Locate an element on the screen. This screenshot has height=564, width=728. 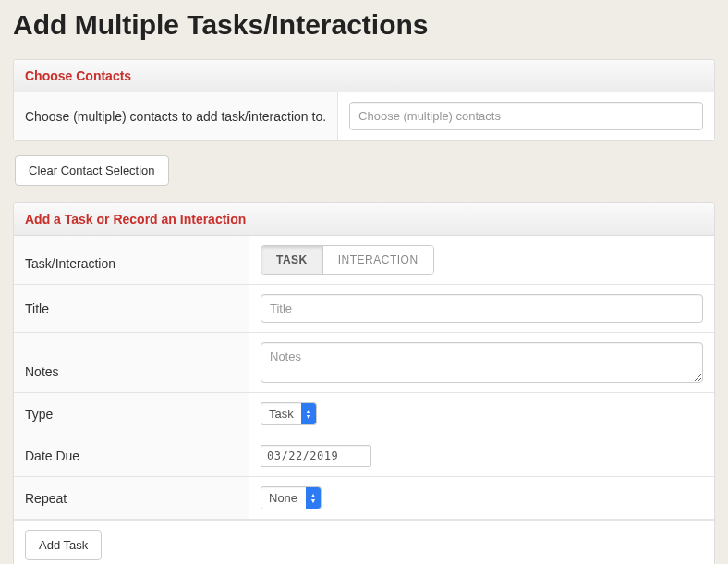
choose-contacts-label: Choose (multiple) contacts to add task/i… is located at coordinates (176, 116).